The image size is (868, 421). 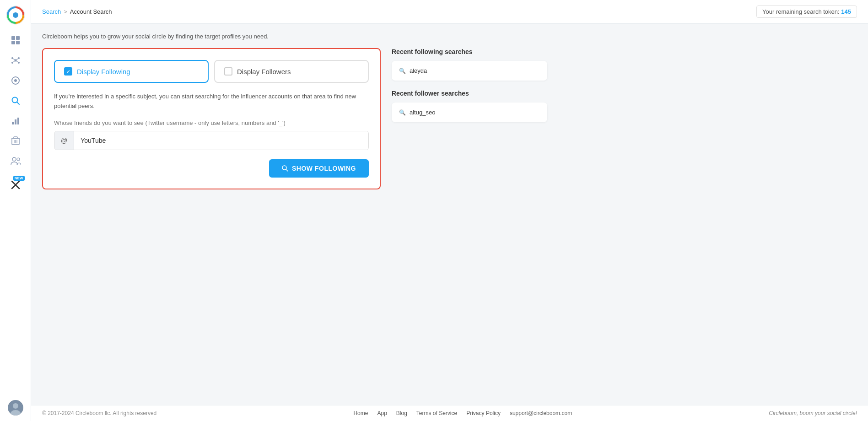 I want to click on new-badge: NEW, so click(x=19, y=178).